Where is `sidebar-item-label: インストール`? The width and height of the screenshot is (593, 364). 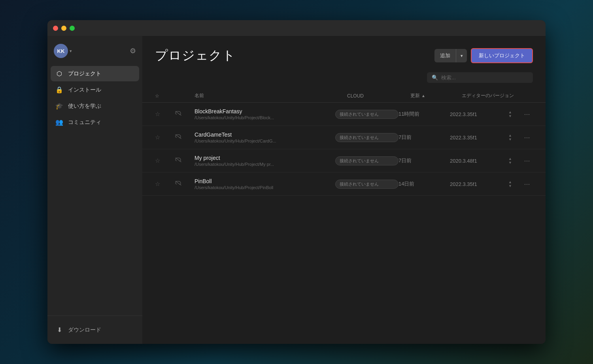 sidebar-item-label: インストール is located at coordinates (85, 90).